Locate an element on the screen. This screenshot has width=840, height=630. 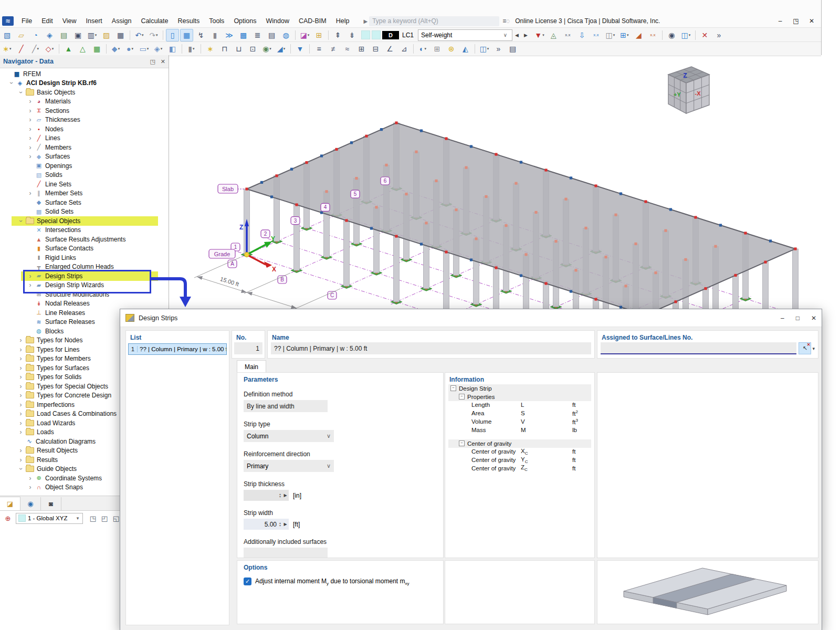
tree-item-rigid-links: ‖Rigid Links is located at coordinates (84, 258).